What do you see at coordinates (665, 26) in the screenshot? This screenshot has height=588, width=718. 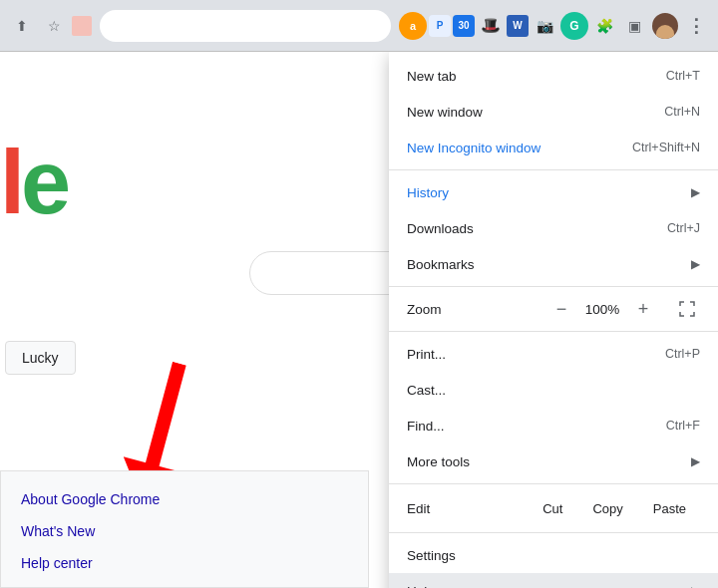 I see `profile-avatar` at bounding box center [665, 26].